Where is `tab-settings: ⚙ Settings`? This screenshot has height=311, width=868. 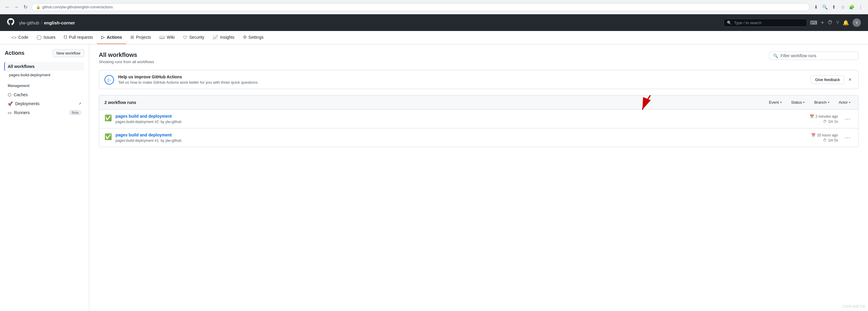 tab-settings: ⚙ Settings is located at coordinates (253, 38).